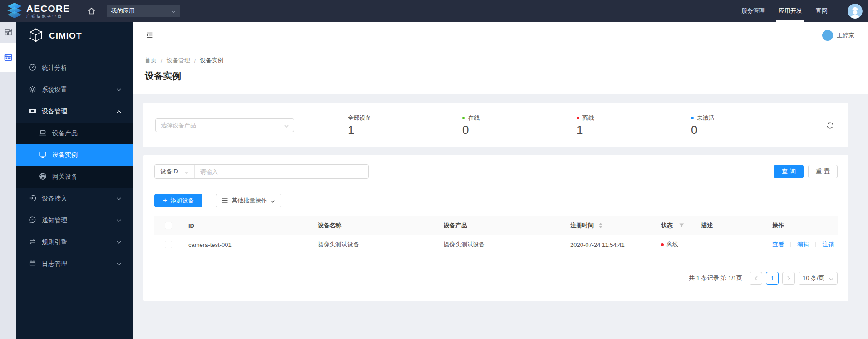 This screenshot has width=868, height=339. I want to click on col-id: ID, so click(253, 226).